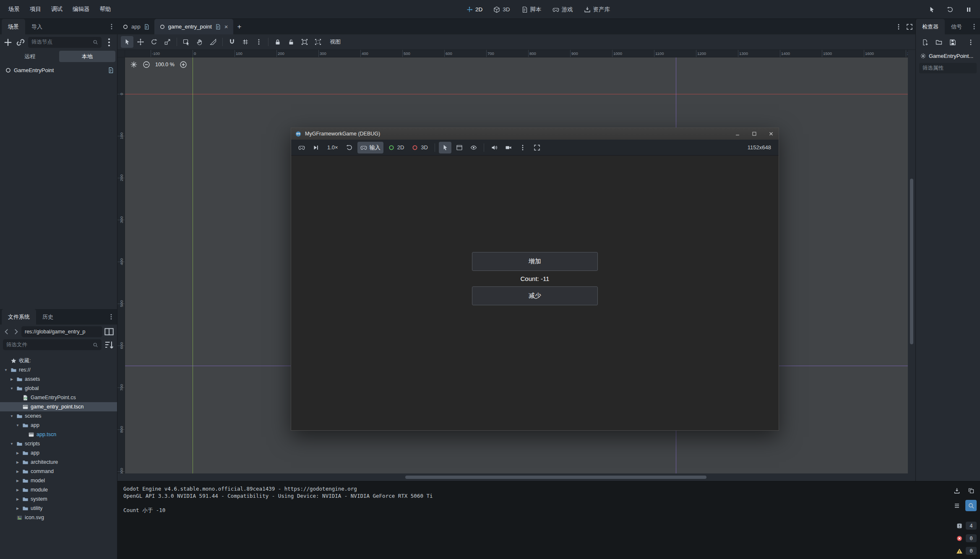 The image size is (980, 559). Describe the element at coordinates (59, 416) in the screenshot. I see `fs-item: ▼scenes` at that location.